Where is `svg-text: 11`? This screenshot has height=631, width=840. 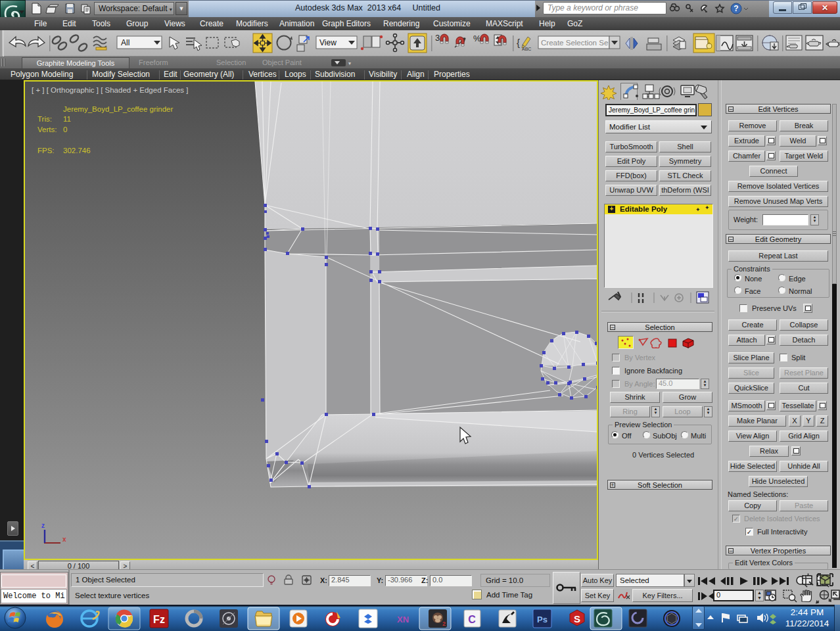 svg-text: 11 is located at coordinates (67, 119).